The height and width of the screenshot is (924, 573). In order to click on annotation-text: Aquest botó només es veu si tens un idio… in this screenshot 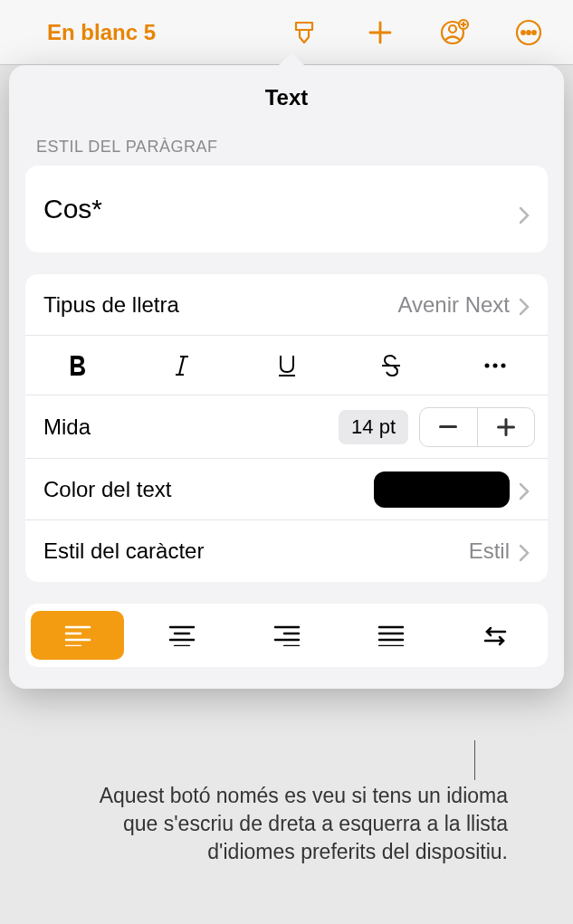, I will do `click(295, 824)`.